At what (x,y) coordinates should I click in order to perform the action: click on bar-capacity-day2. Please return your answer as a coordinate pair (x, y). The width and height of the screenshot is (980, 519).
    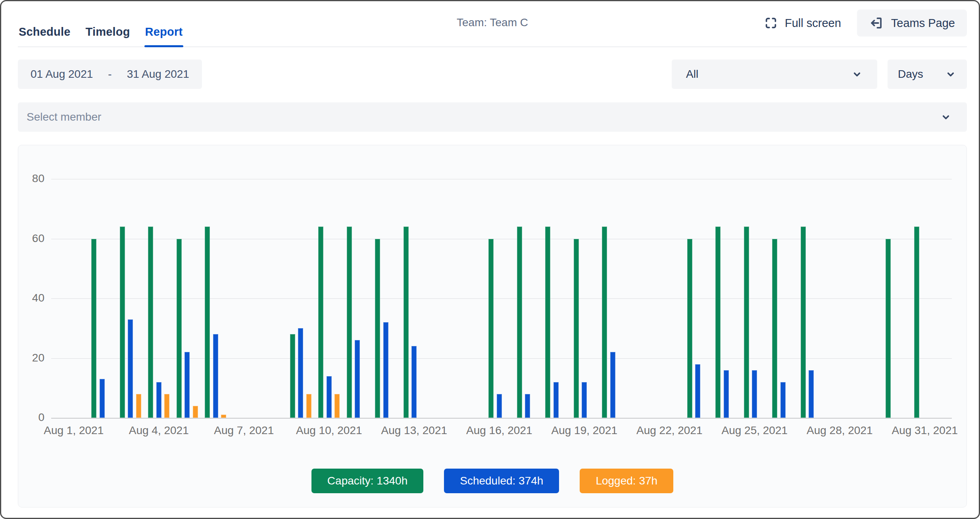
    Looking at the image, I should click on (94, 329).